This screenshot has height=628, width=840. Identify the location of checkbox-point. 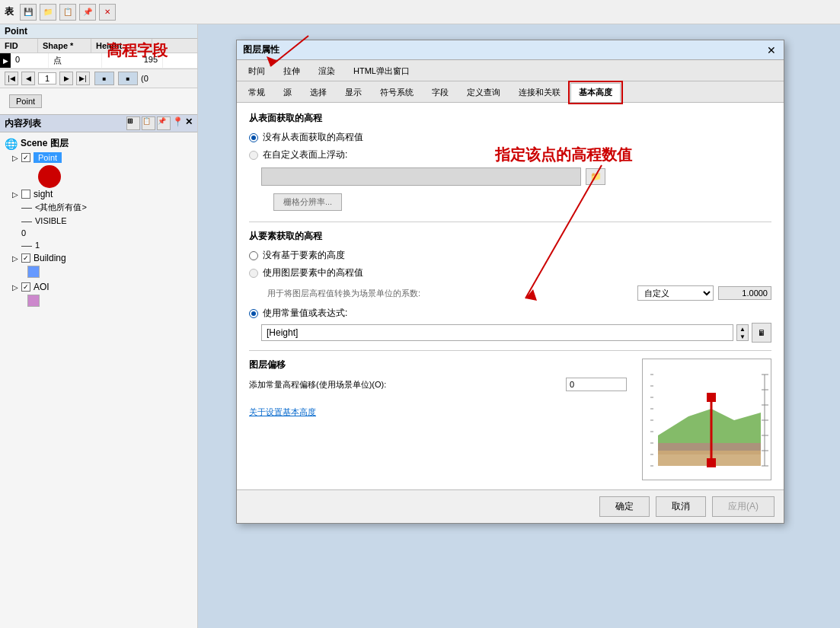
(26, 158).